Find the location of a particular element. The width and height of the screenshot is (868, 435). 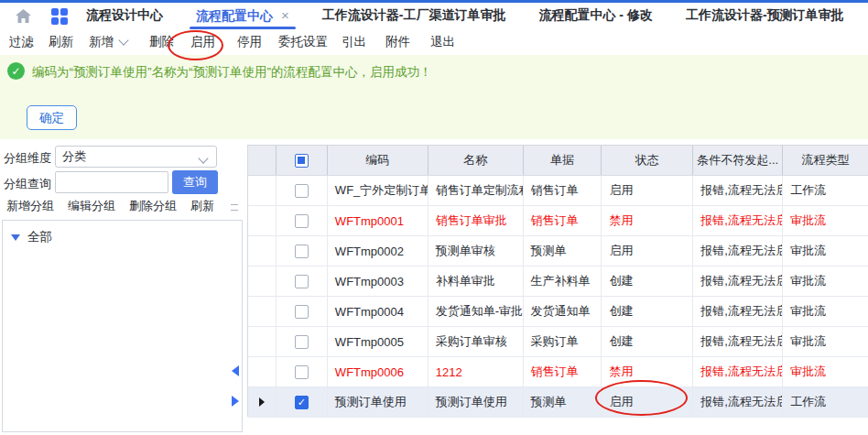

toolbar-item-label: 引出 is located at coordinates (353, 42).